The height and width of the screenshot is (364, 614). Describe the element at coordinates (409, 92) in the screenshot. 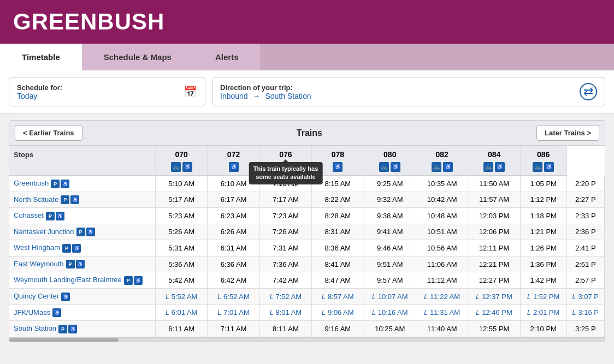

I see `direction-selector: Direction of your trip: Inbound → South …` at that location.